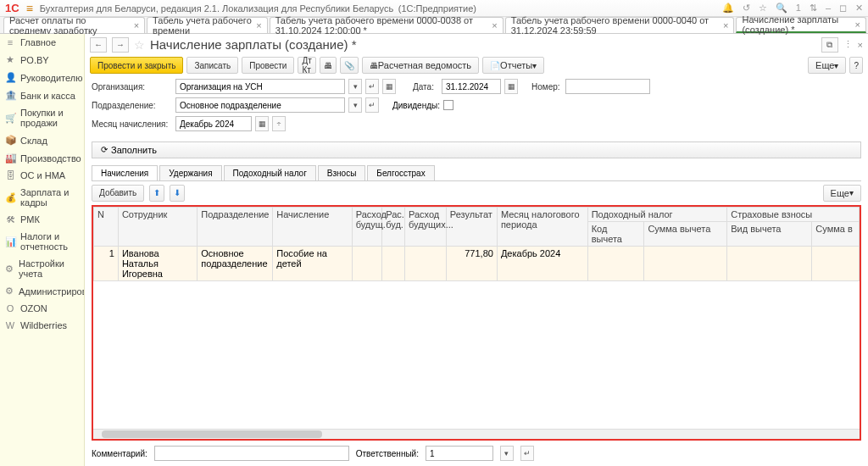 The width and height of the screenshot is (868, 466). Describe the element at coordinates (42, 118) in the screenshot. I see `sidebar-item: 🛒Покупки и продажи` at that location.